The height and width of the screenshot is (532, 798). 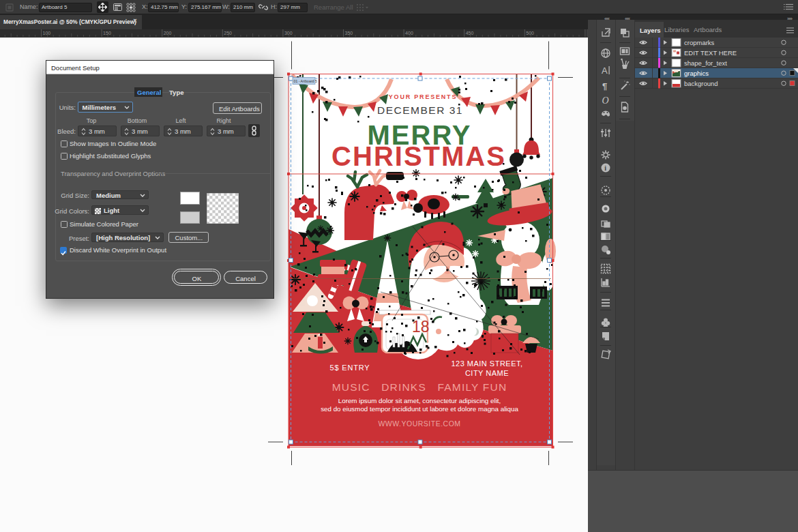 I want to click on svg-text: 200, so click(x=168, y=33).